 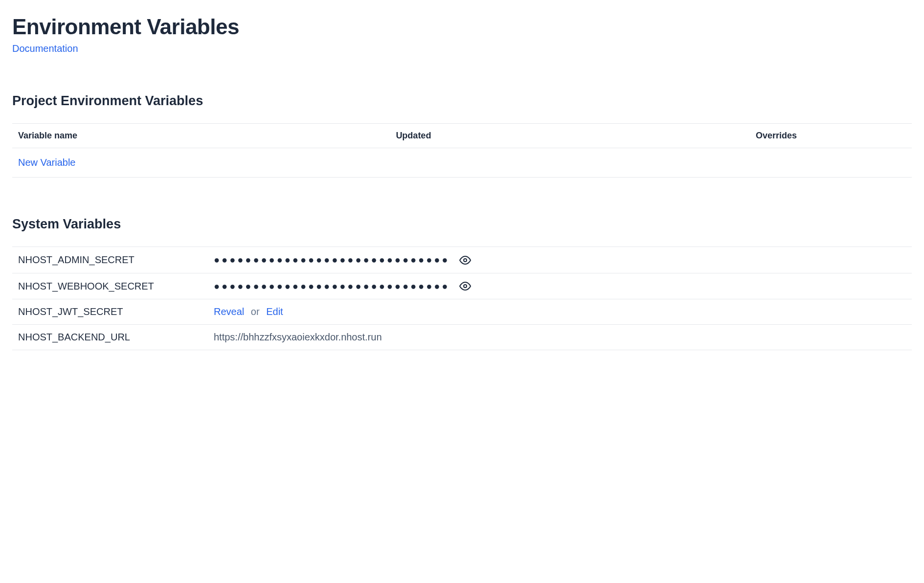 I want to click on project-variables-table: Variable name Updated Overrides New Vari…, so click(x=462, y=151).